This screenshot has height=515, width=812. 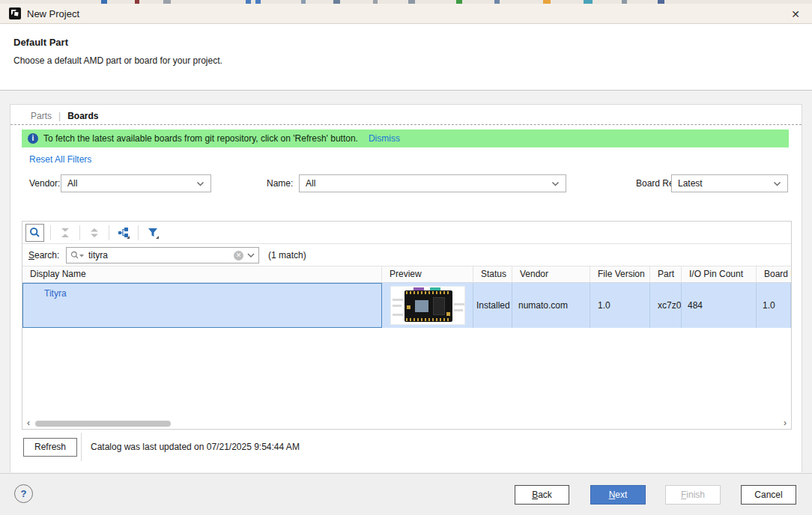 I want to click on finish-button: Finish, so click(x=693, y=495).